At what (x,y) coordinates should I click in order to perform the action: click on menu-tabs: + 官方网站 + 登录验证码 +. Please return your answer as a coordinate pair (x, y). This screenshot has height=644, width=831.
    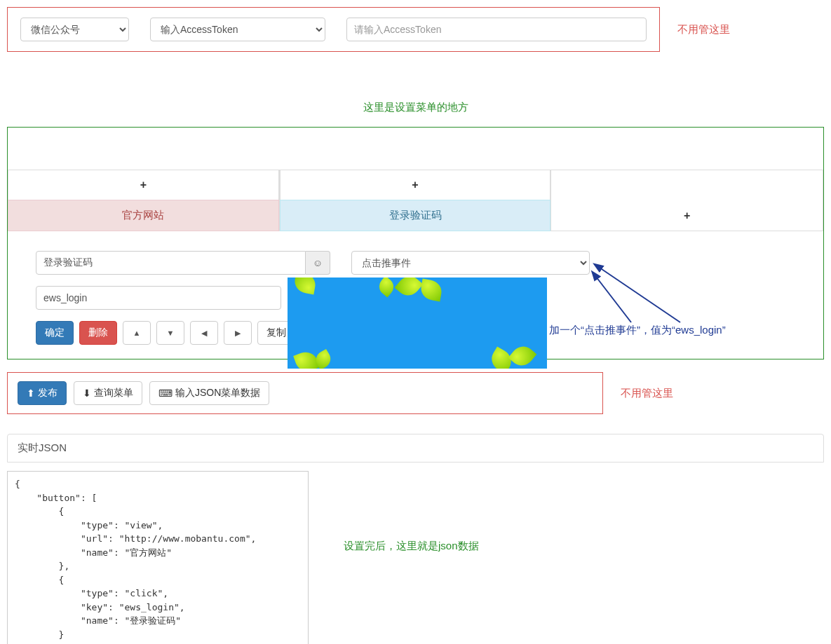
    Looking at the image, I should click on (415, 200).